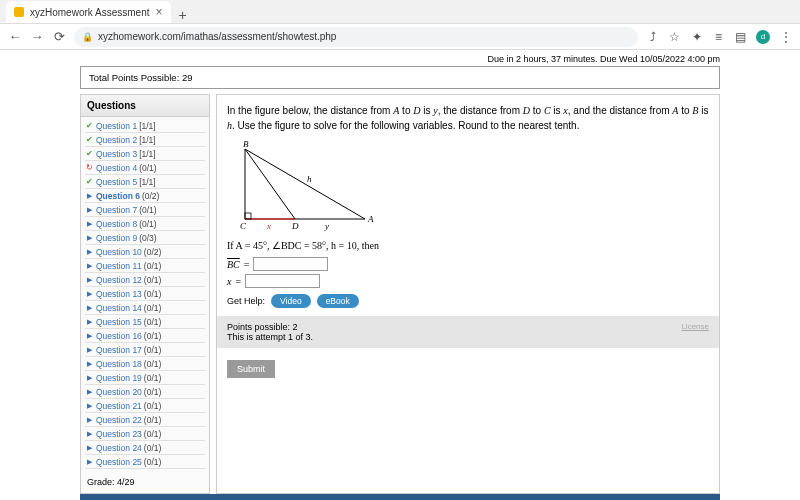 The image size is (800, 500). I want to click on submit-button: Submit, so click(251, 369).